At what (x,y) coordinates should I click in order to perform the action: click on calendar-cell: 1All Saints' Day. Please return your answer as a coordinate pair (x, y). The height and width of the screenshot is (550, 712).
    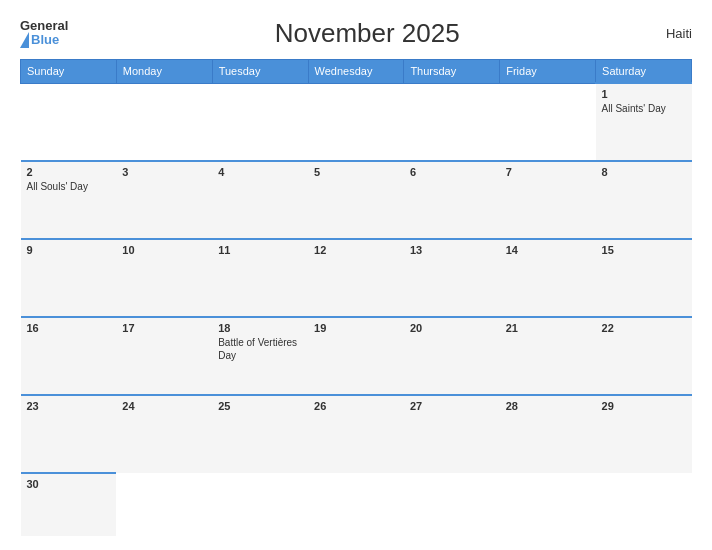
    Looking at the image, I should click on (644, 122).